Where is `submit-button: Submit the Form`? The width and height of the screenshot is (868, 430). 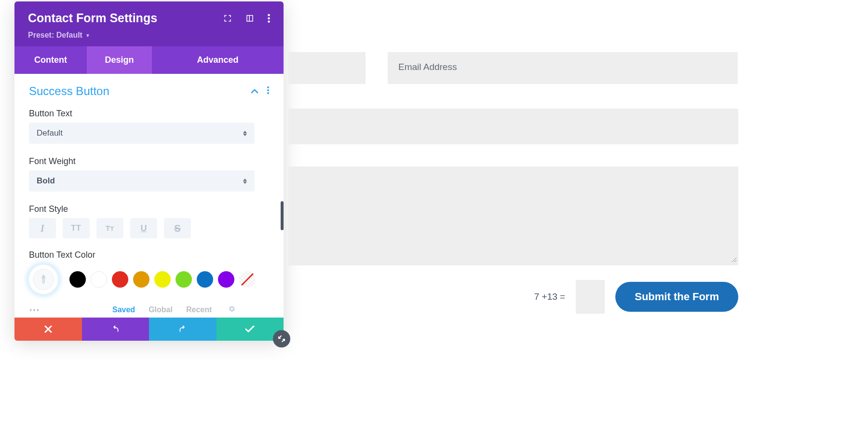
submit-button: Submit the Form is located at coordinates (677, 297).